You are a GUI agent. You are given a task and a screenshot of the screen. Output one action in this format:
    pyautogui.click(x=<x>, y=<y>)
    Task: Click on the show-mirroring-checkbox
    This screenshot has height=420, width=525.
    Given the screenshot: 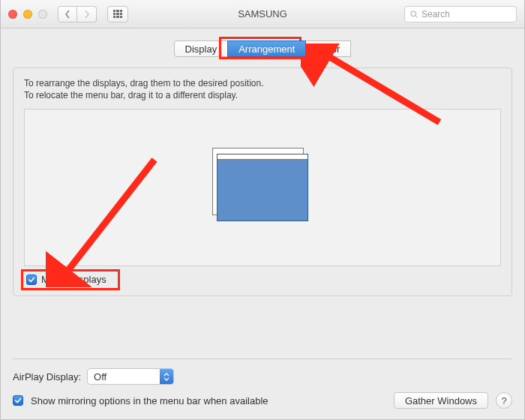 What is the action you would take?
    pyautogui.click(x=18, y=400)
    